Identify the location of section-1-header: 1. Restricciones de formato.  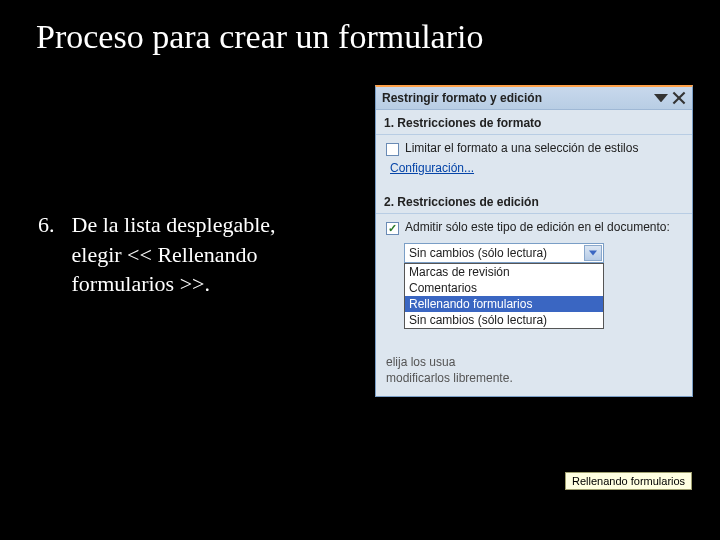
(534, 122).